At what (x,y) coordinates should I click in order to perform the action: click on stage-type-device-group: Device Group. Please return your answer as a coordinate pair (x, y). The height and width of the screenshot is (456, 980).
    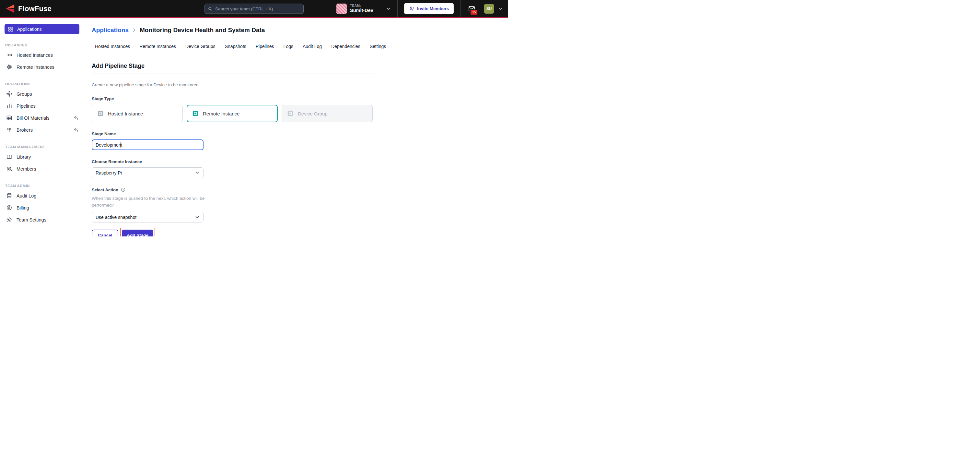
    Looking at the image, I should click on (327, 113).